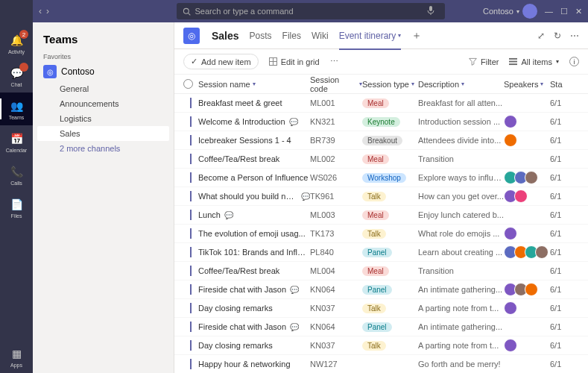  I want to click on rail-label: Activity, so click(16, 52).